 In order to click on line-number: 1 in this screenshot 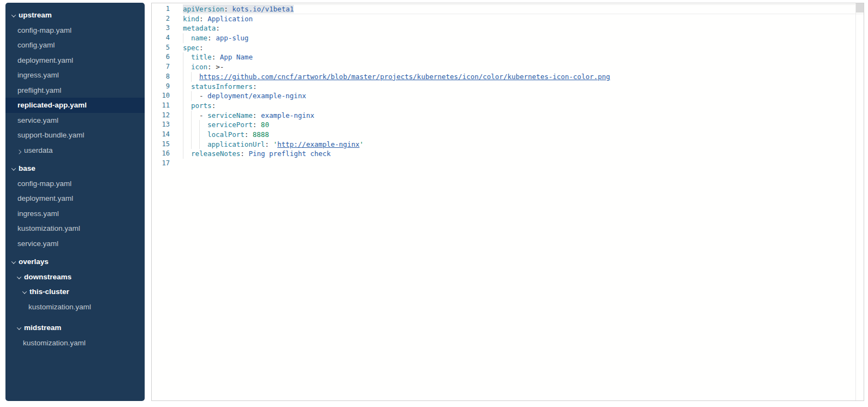, I will do `click(160, 9)`.